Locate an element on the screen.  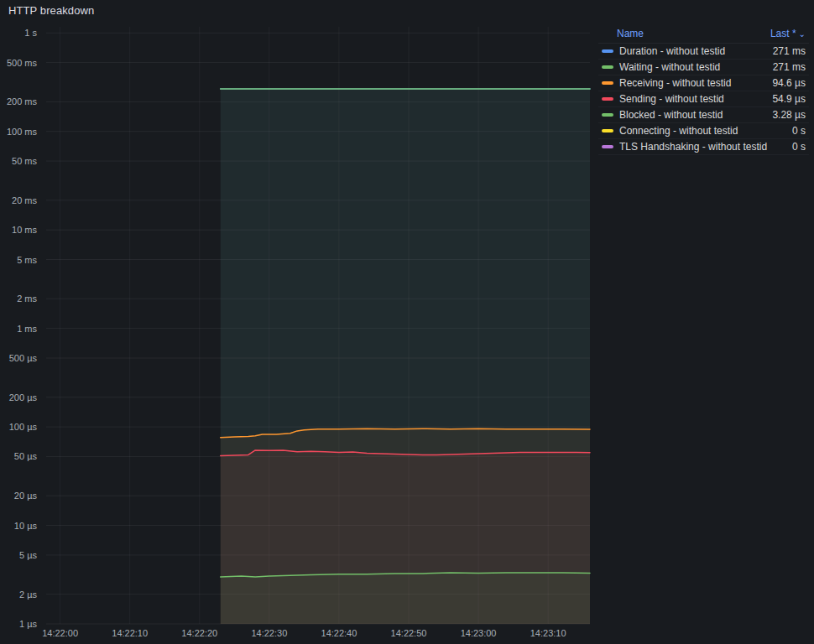
legend-row: Duration - without testid271 ms is located at coordinates (703, 52).